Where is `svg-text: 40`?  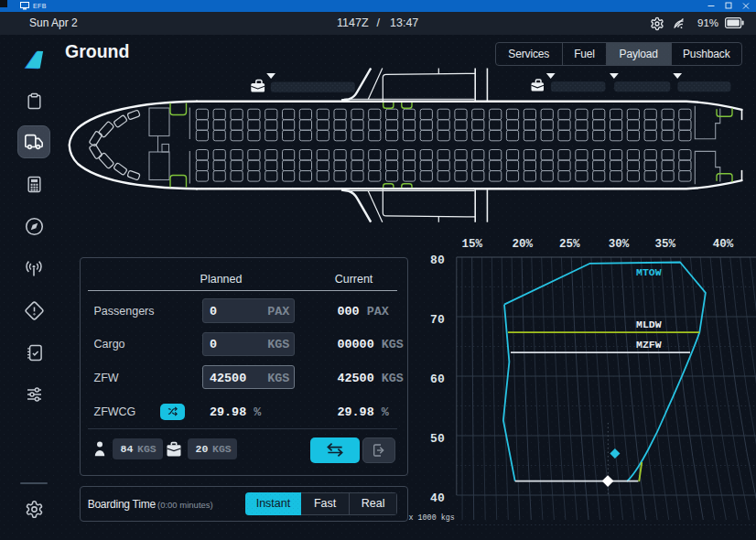 svg-text: 40 is located at coordinates (437, 498).